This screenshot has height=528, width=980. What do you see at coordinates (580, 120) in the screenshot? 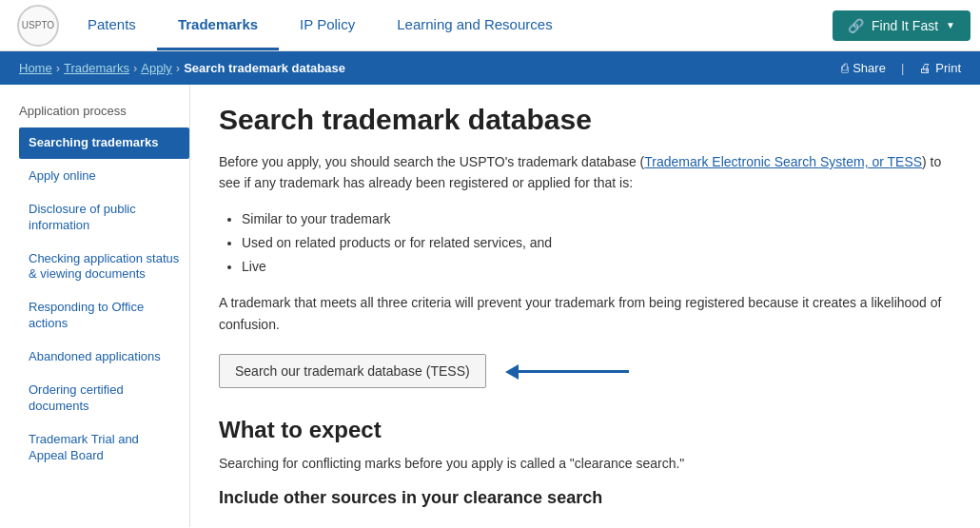
I see `page-title: Search trademark database` at bounding box center [580, 120].